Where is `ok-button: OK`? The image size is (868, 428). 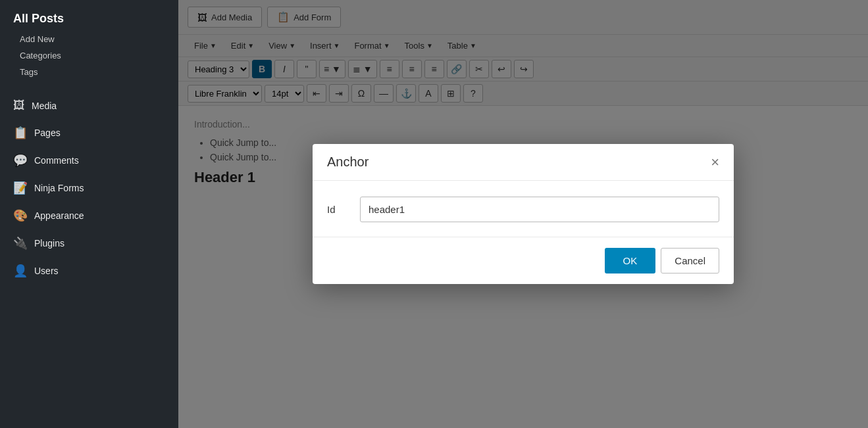
ok-button: OK is located at coordinates (630, 260).